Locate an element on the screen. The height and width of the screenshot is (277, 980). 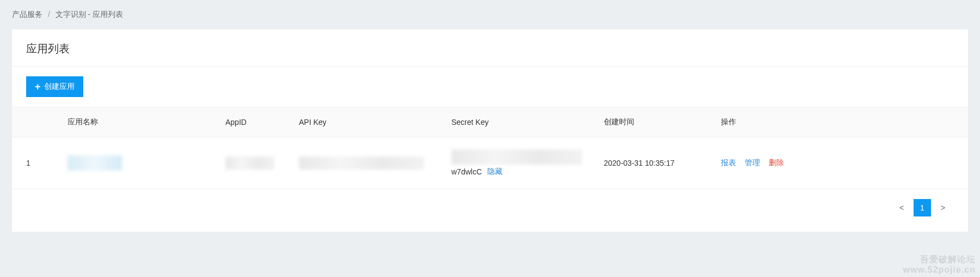
breadcrumb-section: 文字识别 is located at coordinates (71, 14).